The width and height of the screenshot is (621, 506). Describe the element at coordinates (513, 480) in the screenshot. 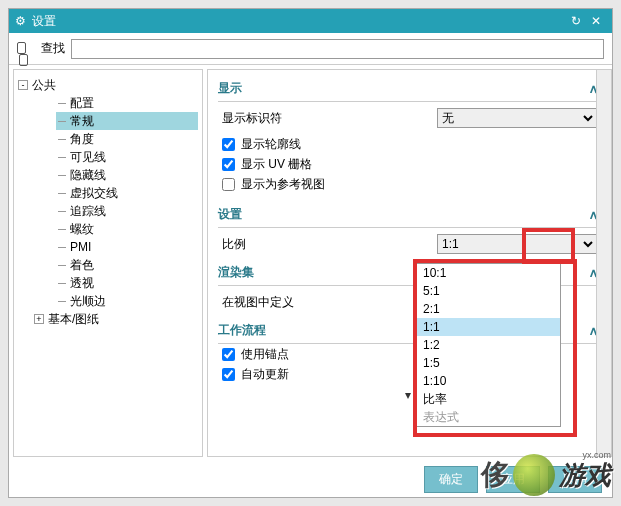

I see `apply-button: 应用` at that location.